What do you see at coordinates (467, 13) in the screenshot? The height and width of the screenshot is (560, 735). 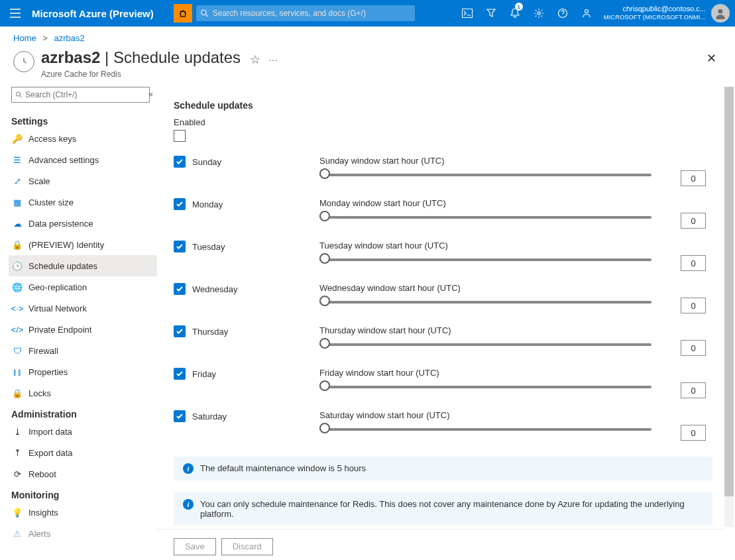 I see `cloud-shell-icon` at bounding box center [467, 13].